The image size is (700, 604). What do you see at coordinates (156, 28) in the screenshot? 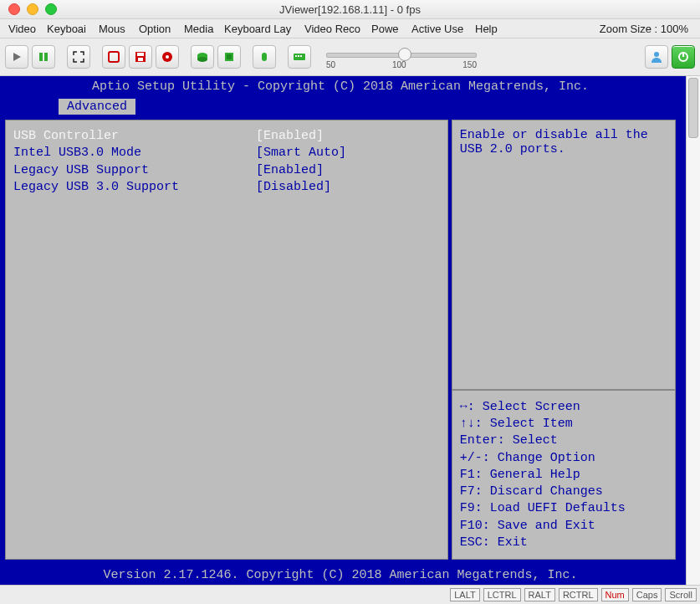
I see `menu-options: Option` at bounding box center [156, 28].